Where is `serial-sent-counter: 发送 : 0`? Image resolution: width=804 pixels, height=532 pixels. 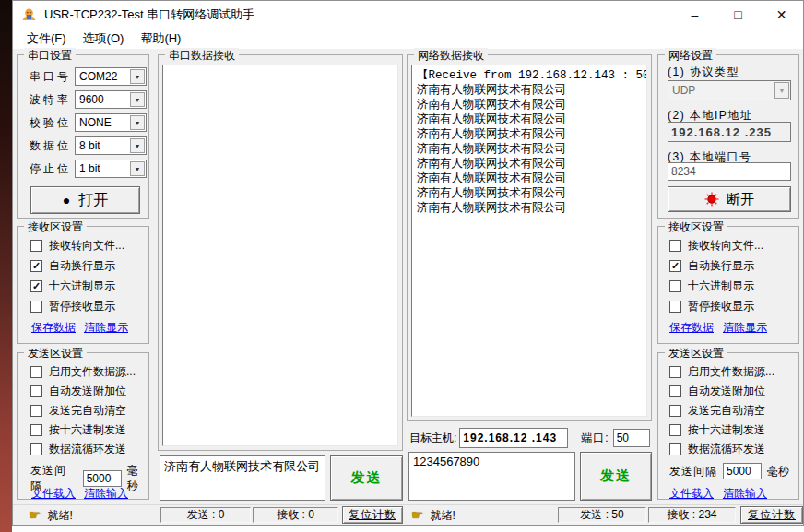
serial-sent-counter: 发送 : 0 is located at coordinates (206, 514).